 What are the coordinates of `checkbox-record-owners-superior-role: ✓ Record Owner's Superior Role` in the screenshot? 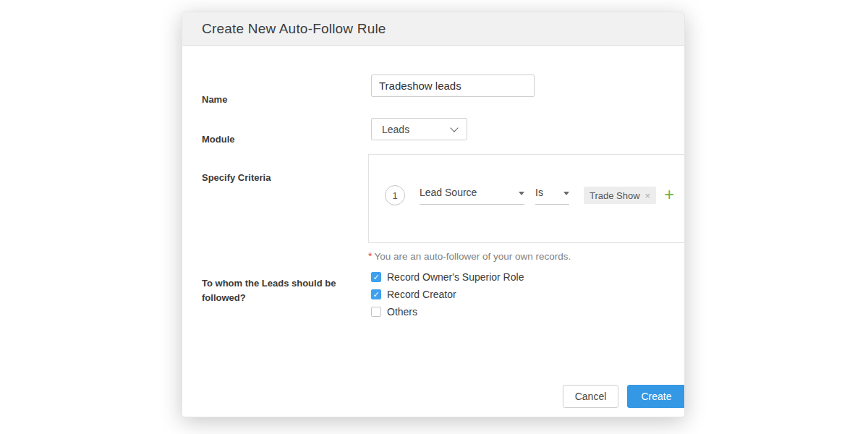 It's located at (447, 277).